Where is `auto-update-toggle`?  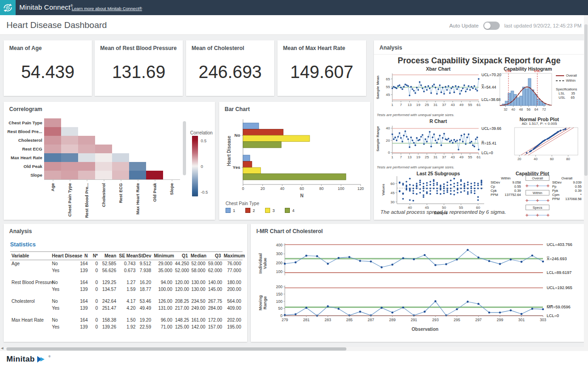
auto-update-toggle is located at coordinates (492, 26).